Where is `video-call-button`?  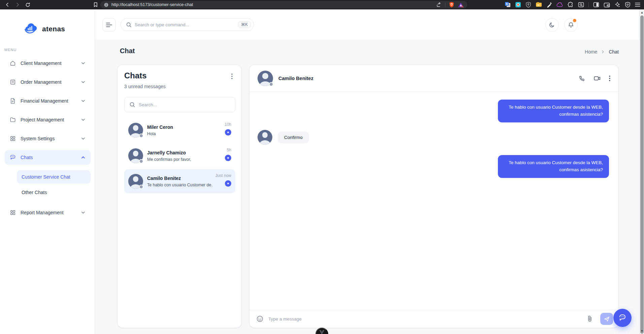
video-call-button is located at coordinates (597, 78).